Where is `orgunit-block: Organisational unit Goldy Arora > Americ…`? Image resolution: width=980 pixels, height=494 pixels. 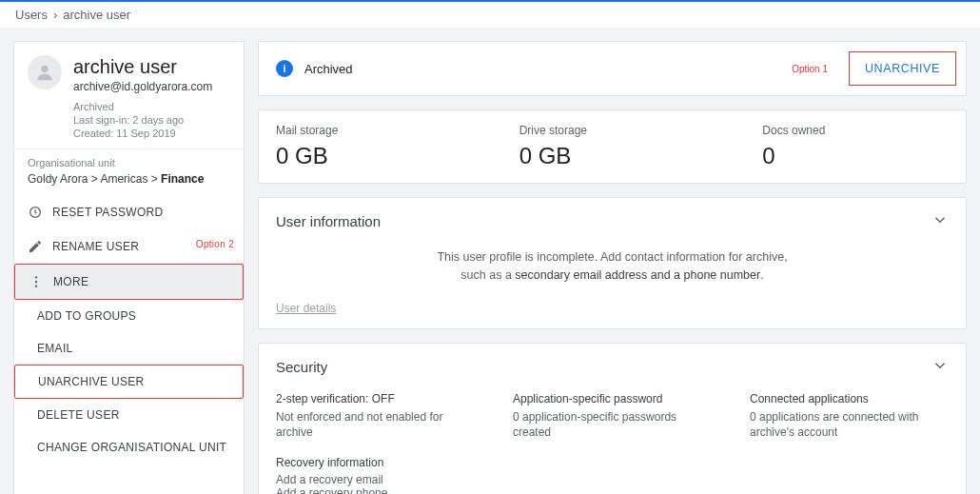 orgunit-block: Organisational unit Goldy Arora > Americ… is located at coordinates (129, 171).